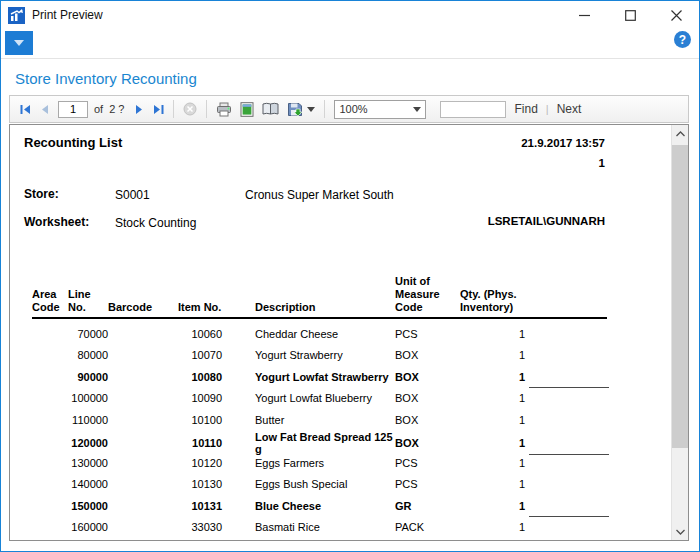  What do you see at coordinates (270, 109) in the screenshot?
I see `page-setup-button` at bounding box center [270, 109].